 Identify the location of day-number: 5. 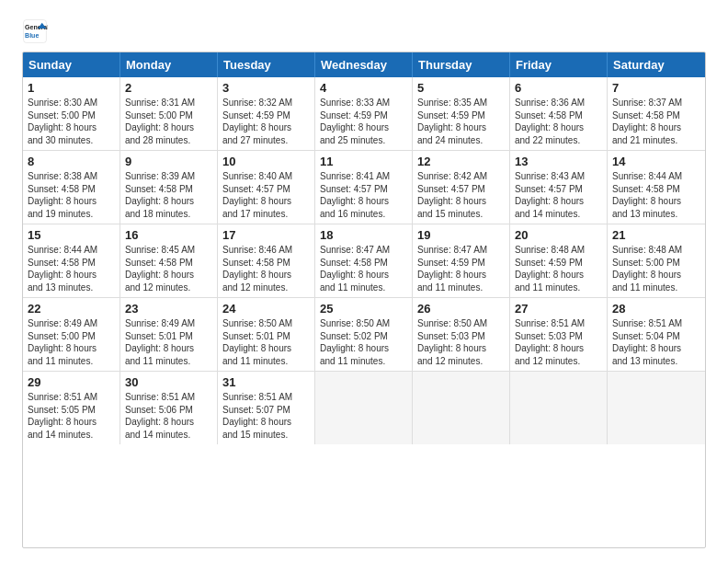
(461, 88).